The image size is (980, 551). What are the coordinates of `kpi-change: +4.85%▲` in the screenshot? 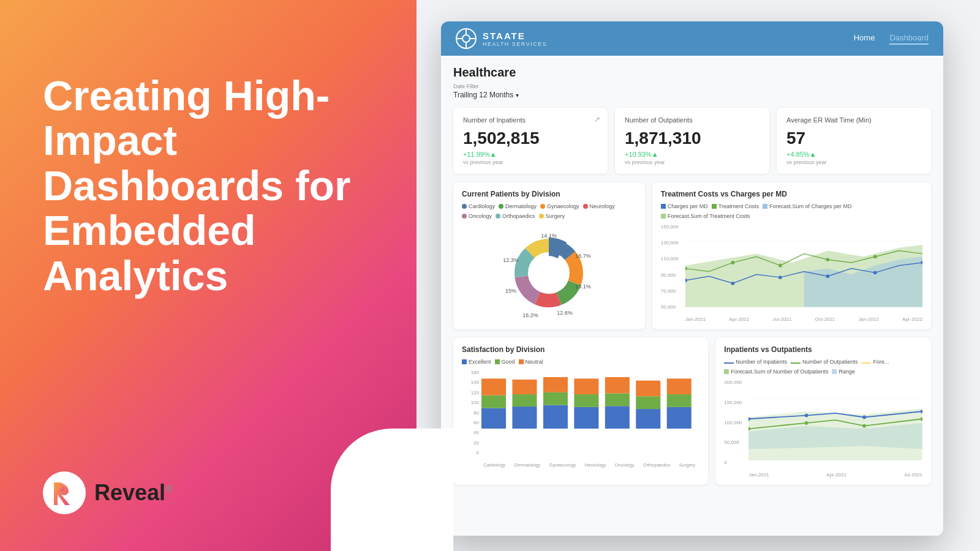 It's located at (854, 154).